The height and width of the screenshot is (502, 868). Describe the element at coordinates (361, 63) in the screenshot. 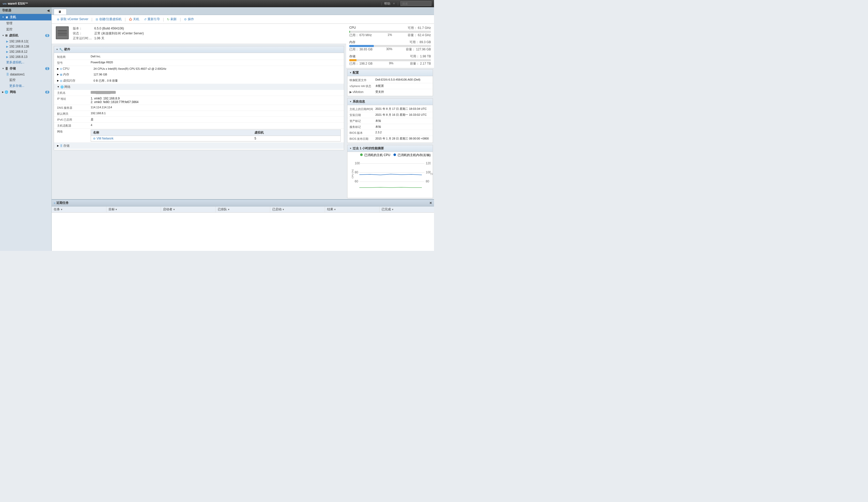

I see `storage-used: 已用： 198.2 GB` at that location.